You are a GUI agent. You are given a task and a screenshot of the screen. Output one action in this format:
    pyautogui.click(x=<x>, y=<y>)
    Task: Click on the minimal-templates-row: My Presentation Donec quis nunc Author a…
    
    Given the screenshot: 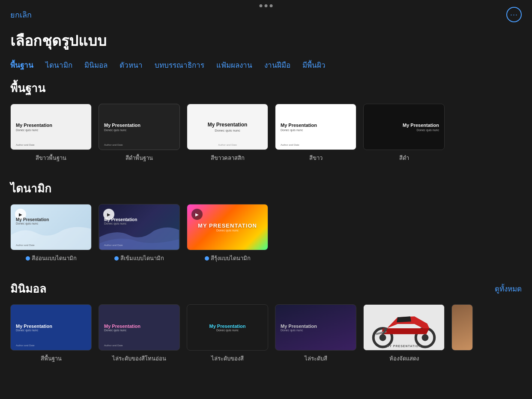 What is the action you would take?
    pyautogui.click(x=266, y=335)
    